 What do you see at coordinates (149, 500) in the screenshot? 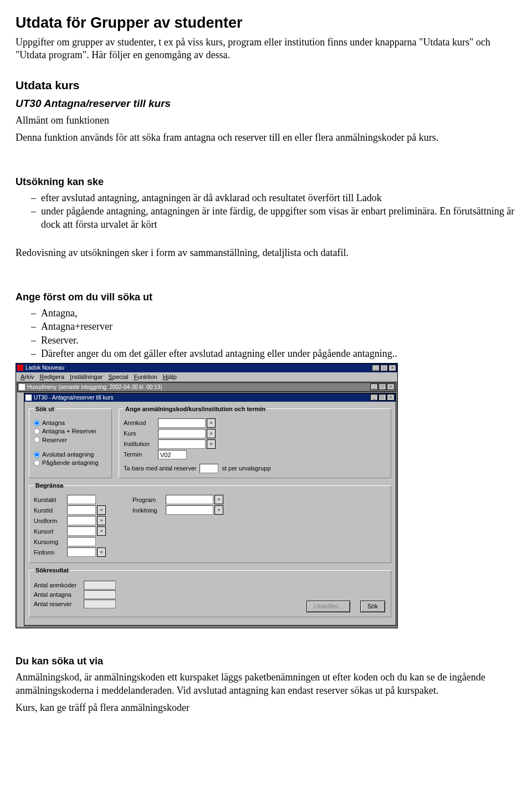
I see `label-program: Program` at bounding box center [149, 500].